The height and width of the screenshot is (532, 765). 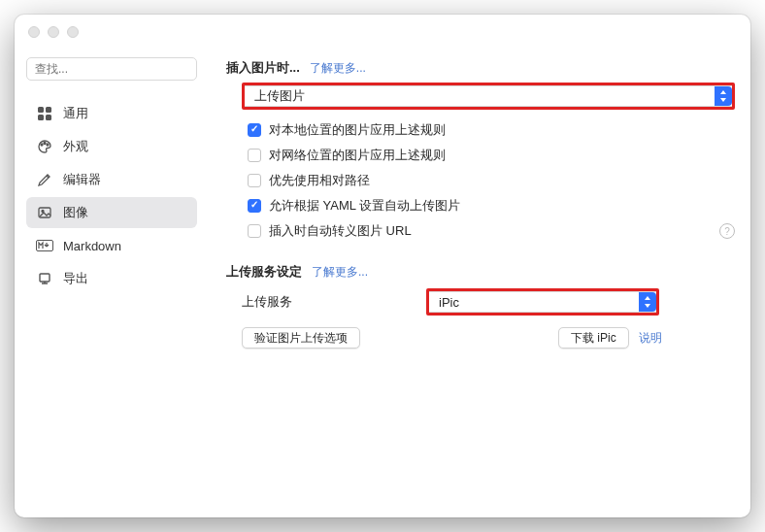 What do you see at coordinates (112, 180) in the screenshot?
I see `sidebar-item-editor: 编辑器` at bounding box center [112, 180].